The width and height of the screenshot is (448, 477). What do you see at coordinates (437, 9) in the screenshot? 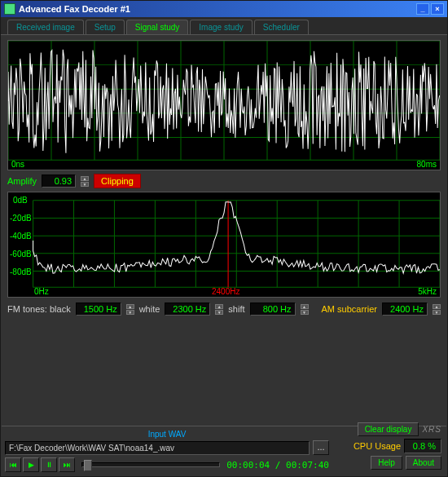
I see `close-button: ×` at bounding box center [437, 9].